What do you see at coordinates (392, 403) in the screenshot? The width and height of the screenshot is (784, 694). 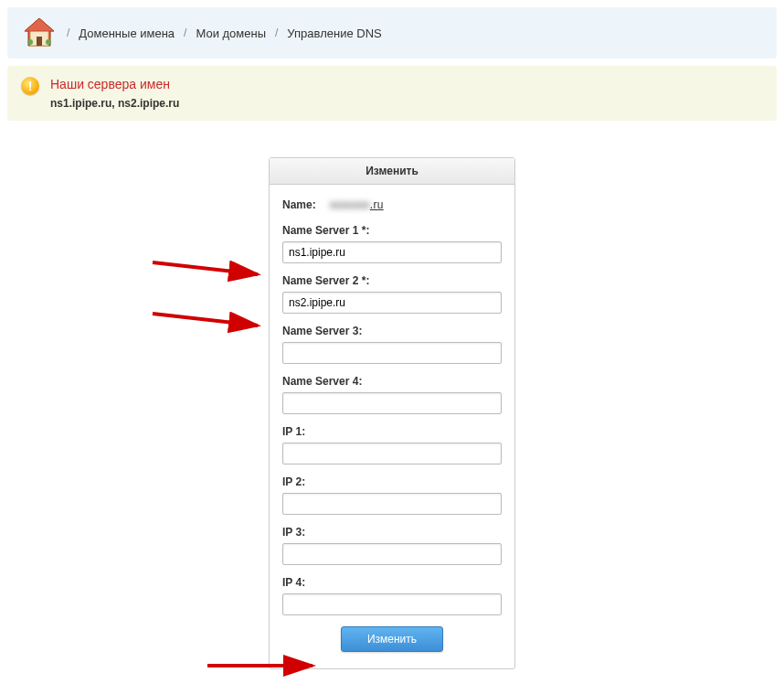 I see `ns4-input` at bounding box center [392, 403].